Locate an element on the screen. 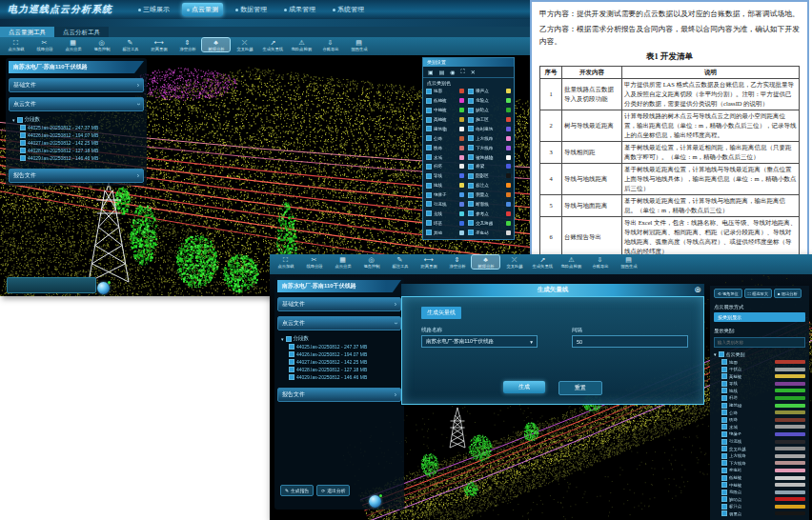 Image resolution: width=812 pixels, height=520 pixels. file-item: 44028.las-20250812 - 127.18 MB is located at coordinates (77, 150).